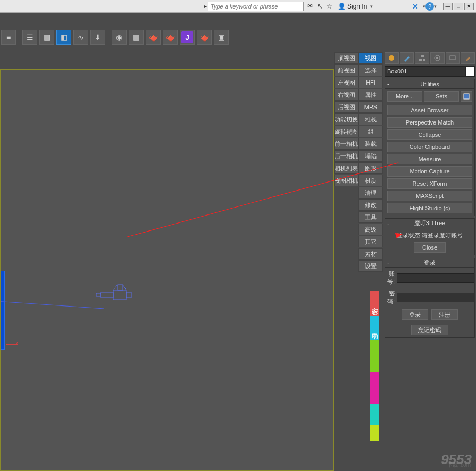 Image resolution: width=476 pixels, height=471 pixels. Describe the element at coordinates (341, 6) in the screenshot. I see `user-icon: 👤` at that location.